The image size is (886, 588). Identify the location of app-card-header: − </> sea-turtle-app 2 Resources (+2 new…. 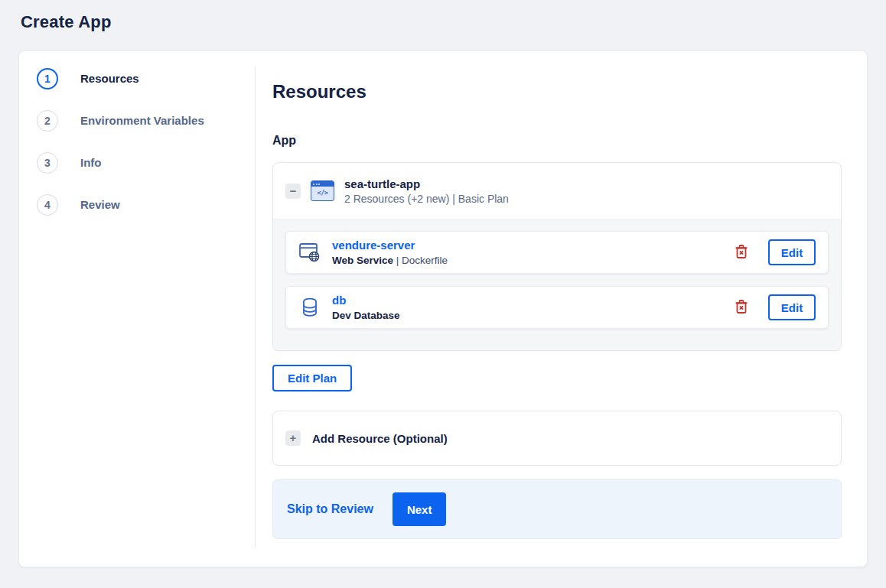
(557, 191).